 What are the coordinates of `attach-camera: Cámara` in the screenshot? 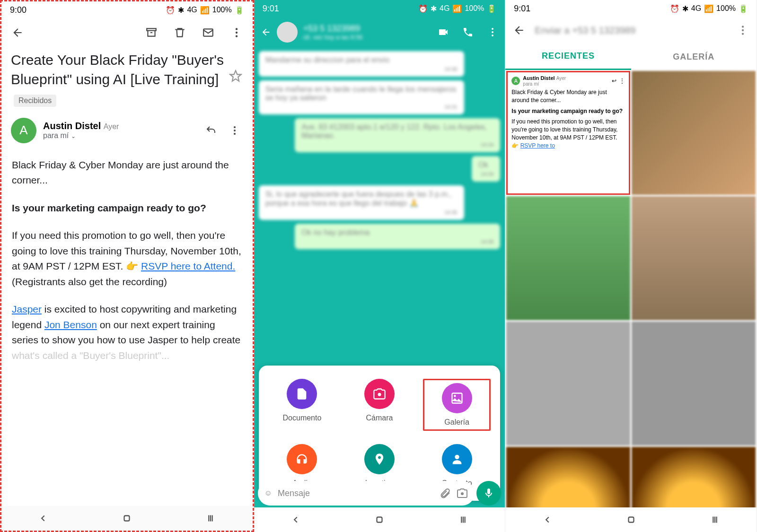 It's located at (379, 405).